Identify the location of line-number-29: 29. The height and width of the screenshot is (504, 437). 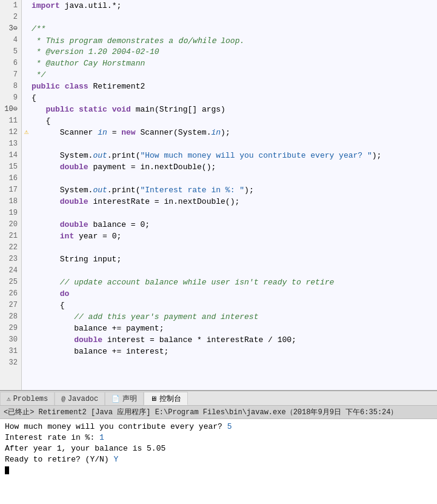
(11, 329).